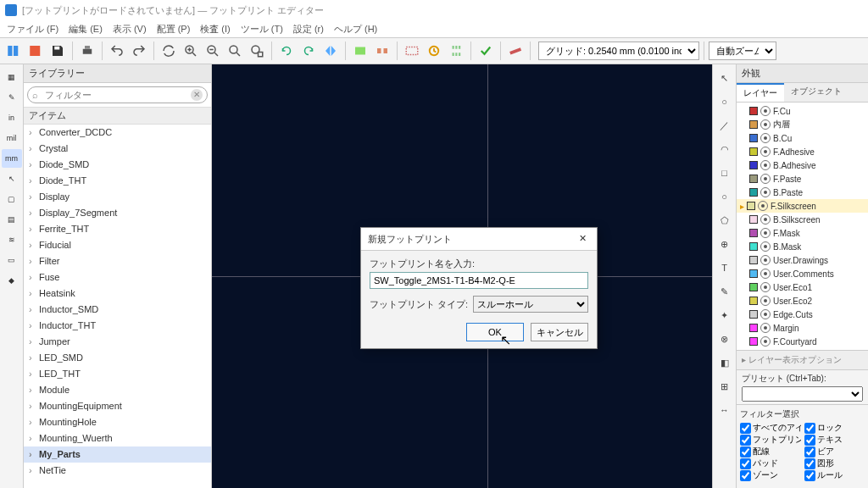  I want to click on close-icon: ✕, so click(582, 239).